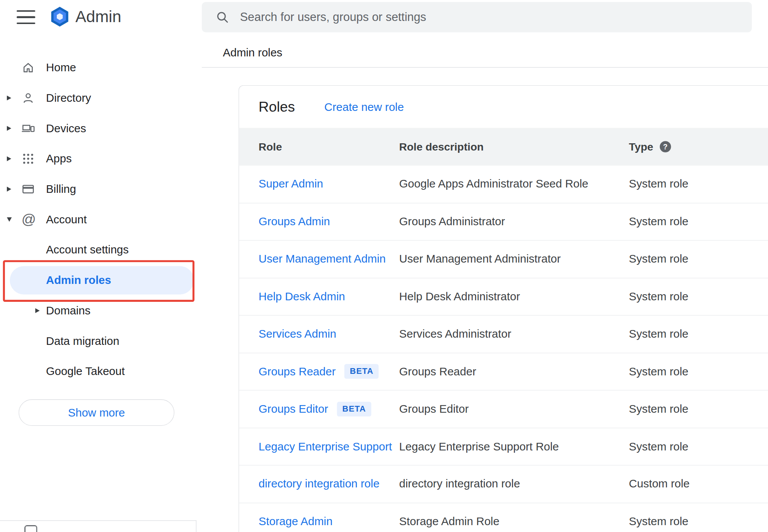  Describe the element at coordinates (514, 184) in the screenshot. I see `role-description: Google Apps Administrator Seed Role` at that location.